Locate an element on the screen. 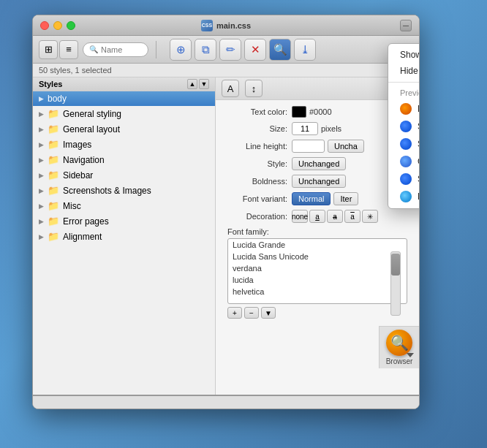 This screenshot has width=487, height=448. preview-all-styles-label: Preview All Styles in is located at coordinates (404, 93).